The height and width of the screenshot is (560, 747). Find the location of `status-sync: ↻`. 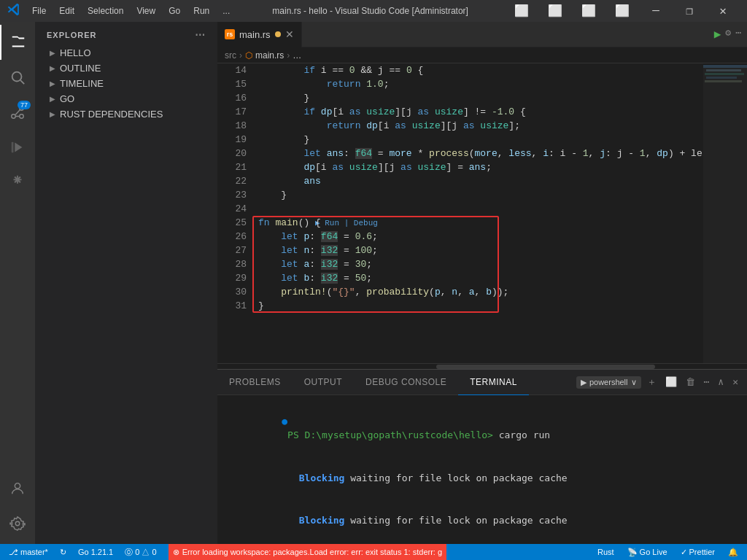

status-sync: ↻ is located at coordinates (63, 553).